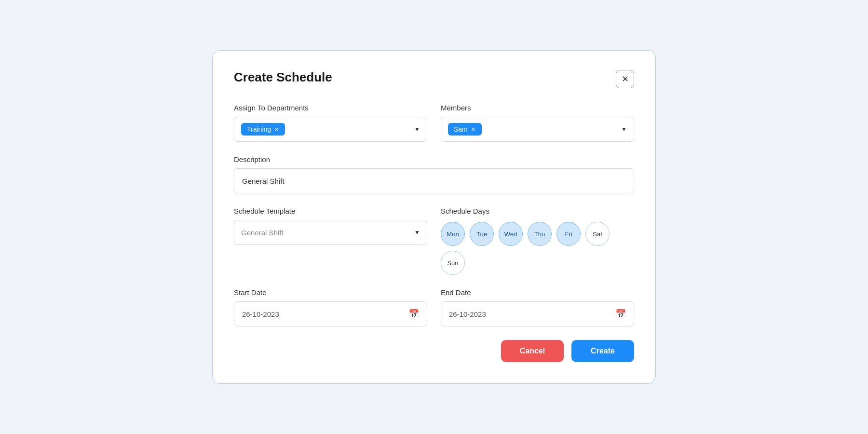 The width and height of the screenshot is (868, 434). Describe the element at coordinates (331, 314) in the screenshot. I see `start-date-input: 26-10-2023 📅` at that location.